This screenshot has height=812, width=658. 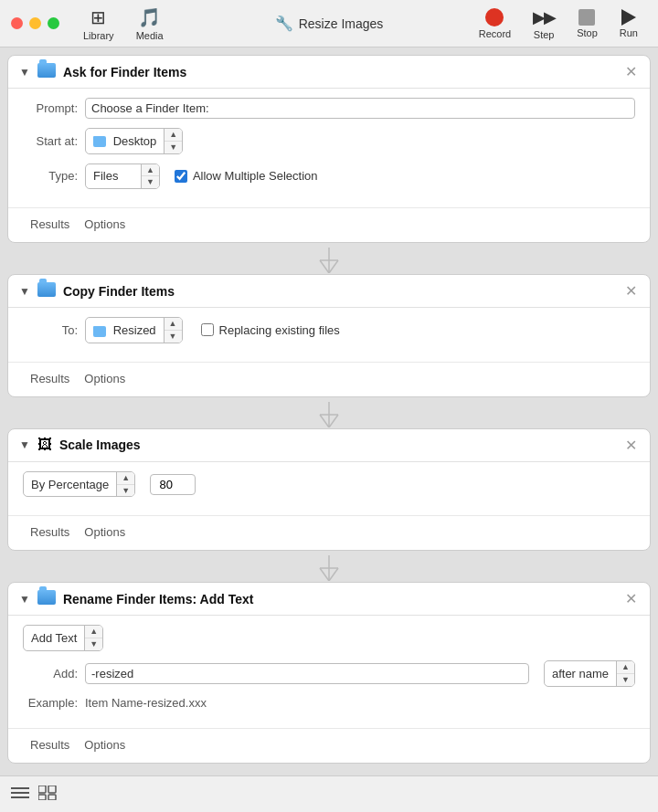 I want to click on minimize-button, so click(x=35, y=24).